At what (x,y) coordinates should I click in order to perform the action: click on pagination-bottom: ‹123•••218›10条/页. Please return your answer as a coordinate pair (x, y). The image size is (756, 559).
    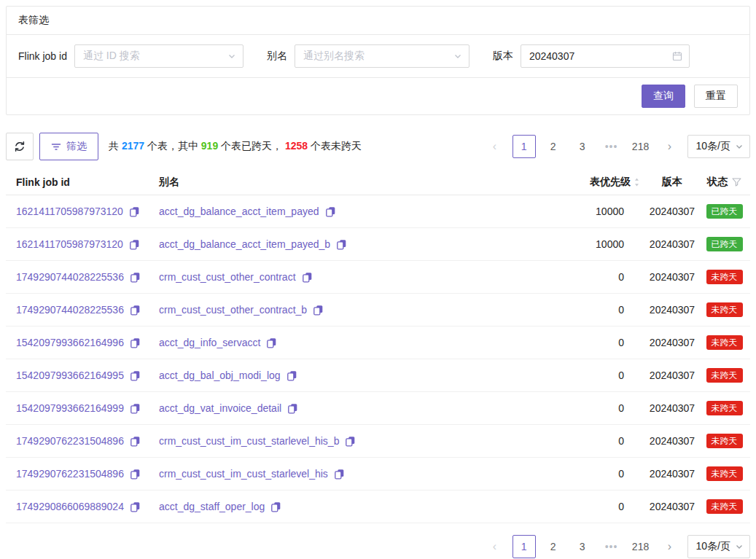
    Looking at the image, I should click on (617, 547).